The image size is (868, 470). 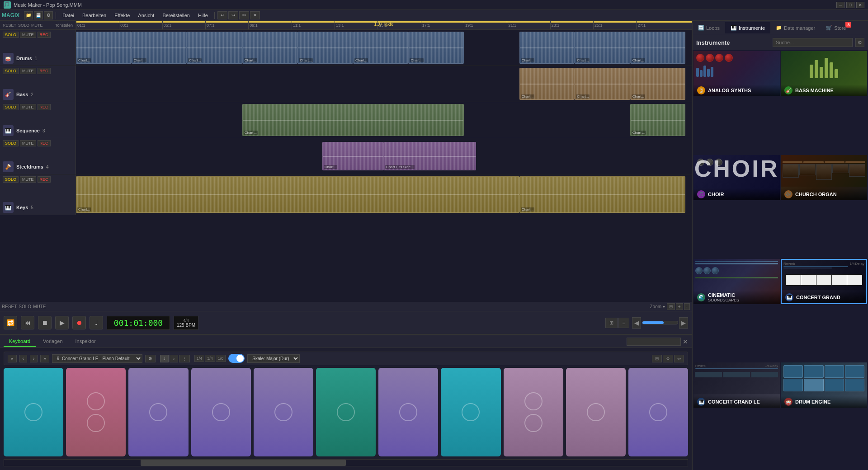 I want to click on rec-button-drums: REC, so click(x=44, y=35).